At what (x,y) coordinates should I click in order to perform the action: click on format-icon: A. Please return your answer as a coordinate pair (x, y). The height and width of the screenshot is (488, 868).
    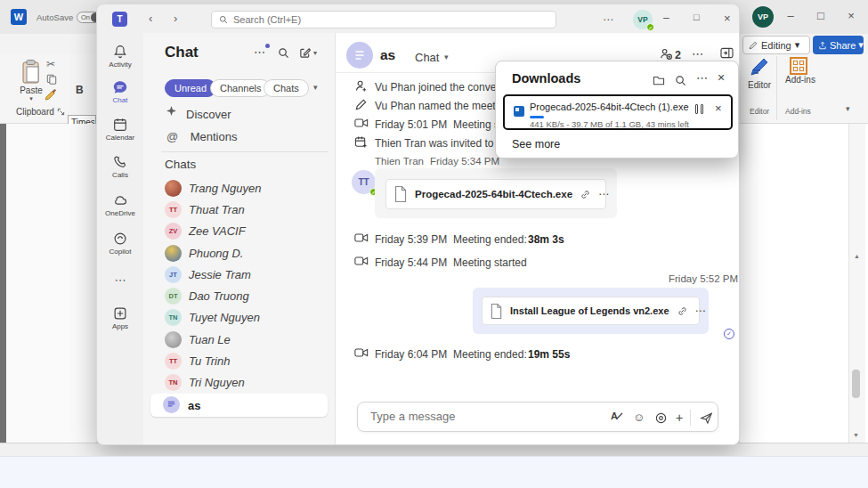
    Looking at the image, I should click on (617, 416).